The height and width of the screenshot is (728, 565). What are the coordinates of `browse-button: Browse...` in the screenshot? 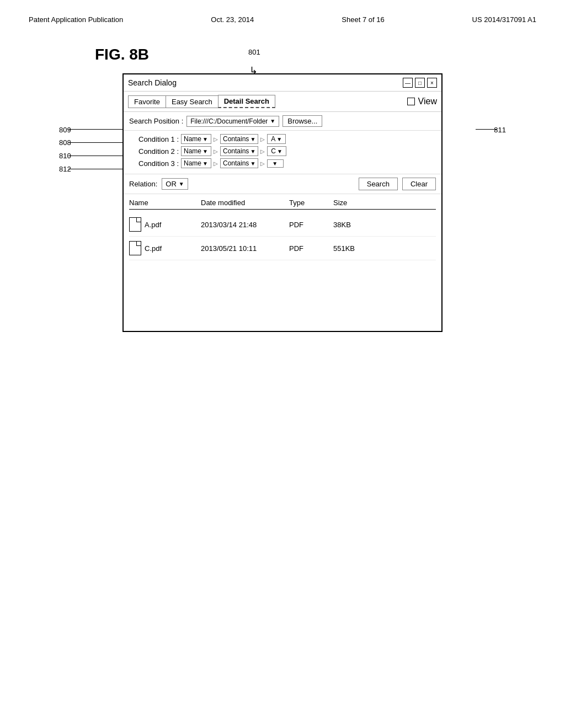 It's located at (302, 121).